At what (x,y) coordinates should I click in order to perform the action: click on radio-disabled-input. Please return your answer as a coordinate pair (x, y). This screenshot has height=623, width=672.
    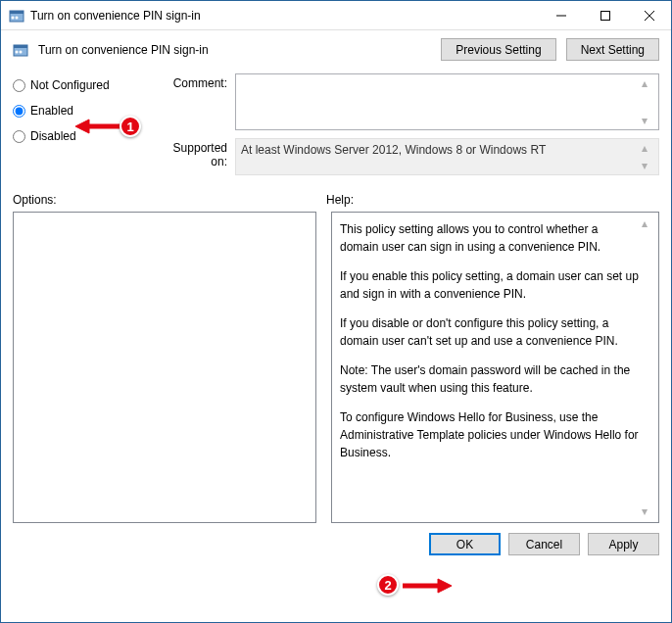
    Looking at the image, I should click on (20, 137).